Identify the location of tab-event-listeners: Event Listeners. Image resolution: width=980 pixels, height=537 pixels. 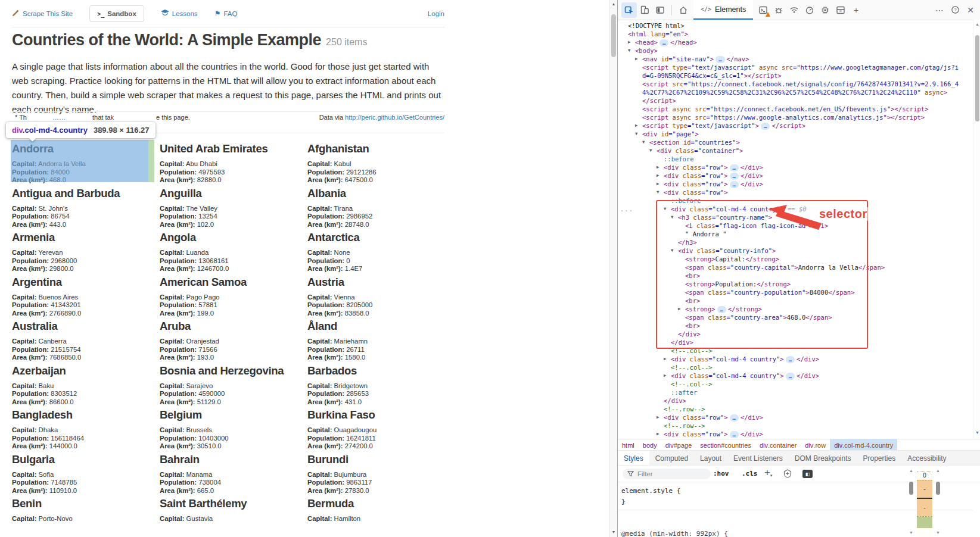
(758, 458).